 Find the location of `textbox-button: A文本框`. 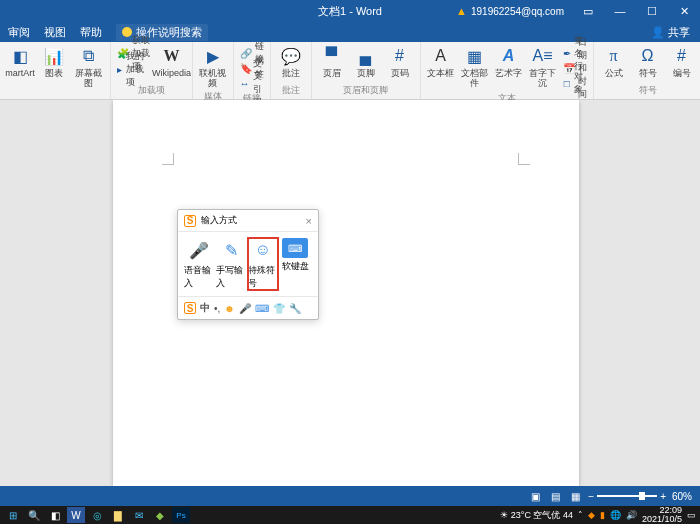

textbox-button: A文本框 is located at coordinates (441, 62).